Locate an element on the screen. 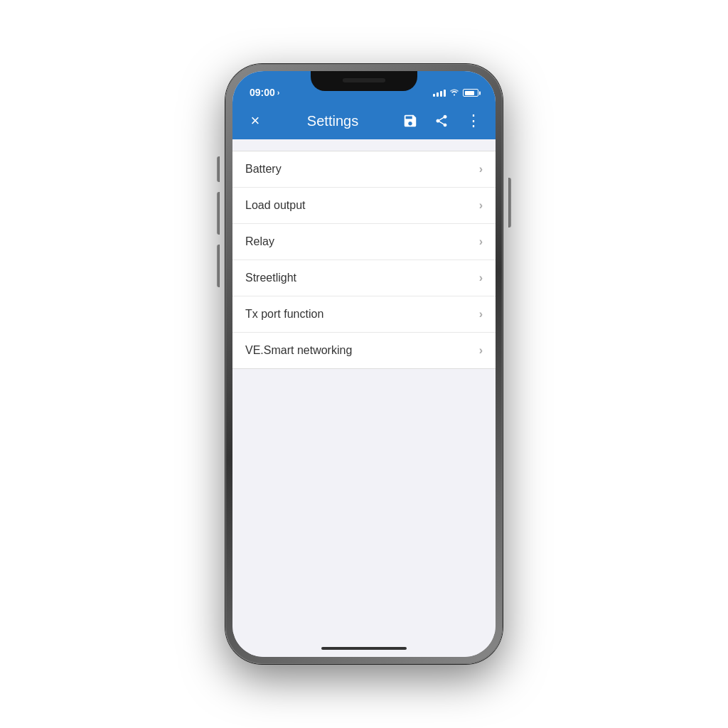  volume-up-button is located at coordinates (218, 213).